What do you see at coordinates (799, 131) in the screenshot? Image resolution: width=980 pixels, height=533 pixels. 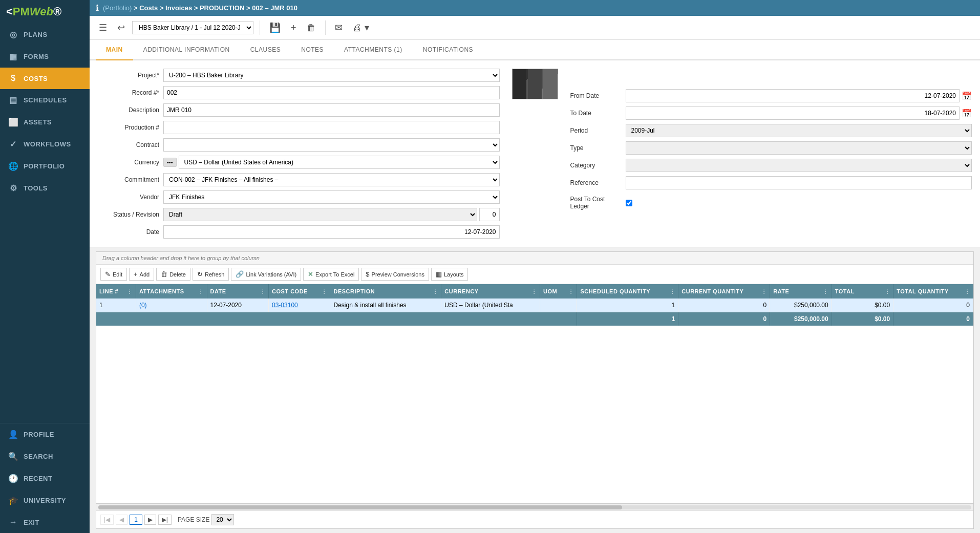 I see `period-select: 2009-Jul` at bounding box center [799, 131].